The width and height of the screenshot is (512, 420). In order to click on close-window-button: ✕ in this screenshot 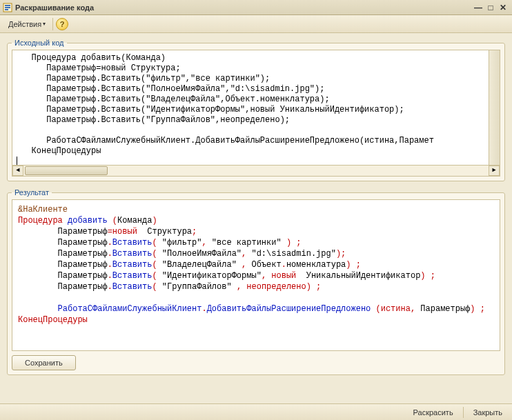, I will do `click(503, 8)`.